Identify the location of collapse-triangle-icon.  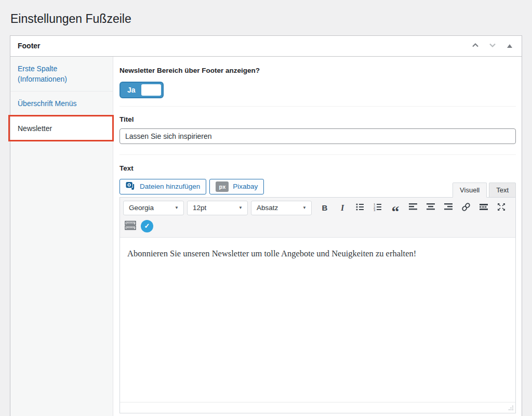
(510, 46).